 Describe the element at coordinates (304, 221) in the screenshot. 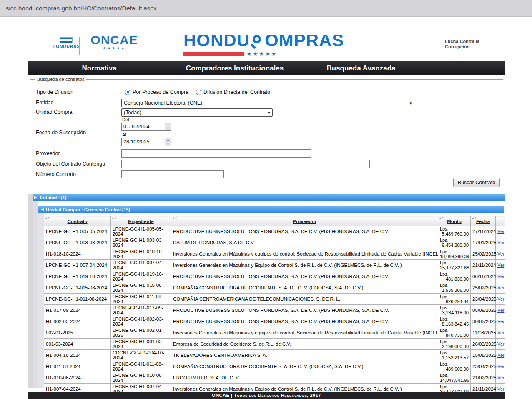

I see `column-link-proveedor: Proveedor` at that location.